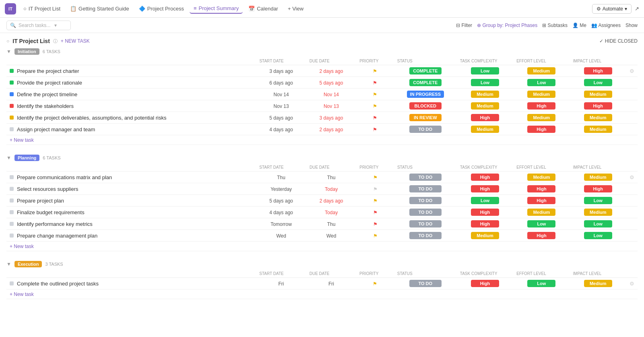 This screenshot has height=337, width=644. What do you see at coordinates (375, 106) in the screenshot?
I see `priority-cell: ⚑` at bounding box center [375, 106].